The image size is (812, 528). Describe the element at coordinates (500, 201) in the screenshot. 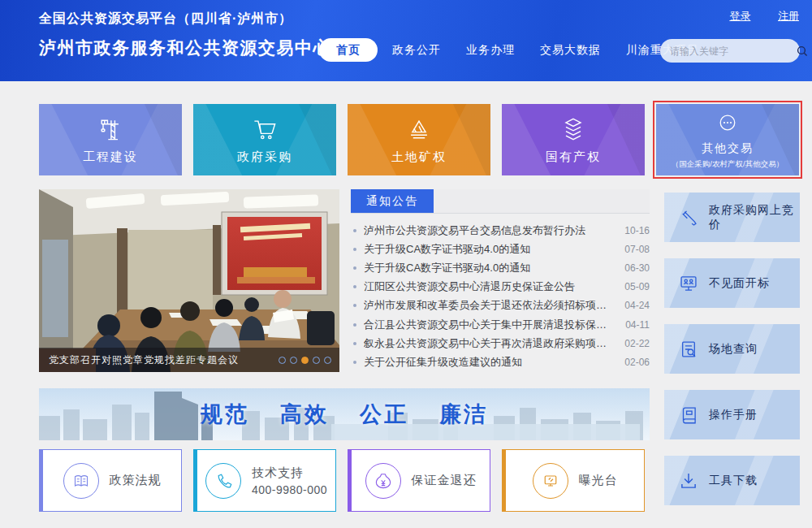

I see `notice-tab-bar: 通知公告` at that location.